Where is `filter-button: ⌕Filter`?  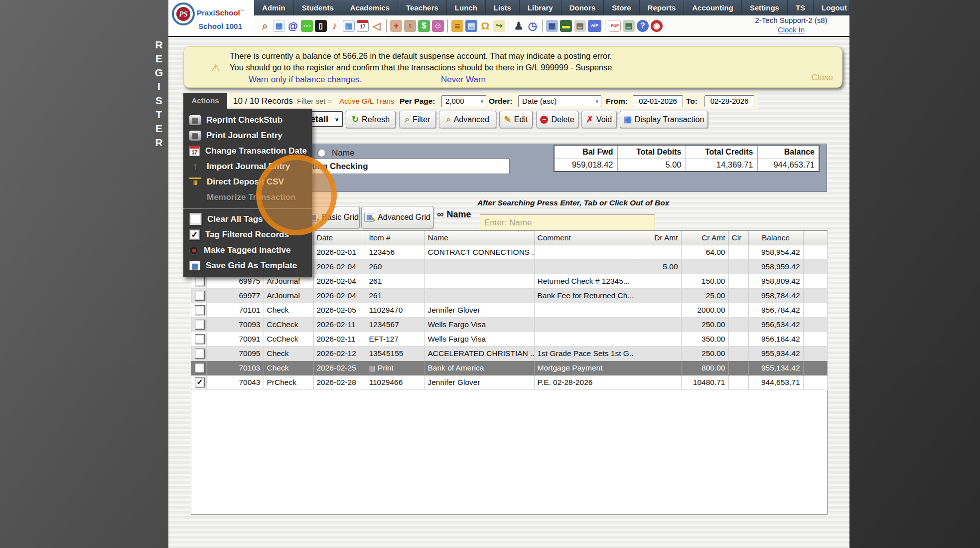
filter-button: ⌕Filter is located at coordinates (418, 120).